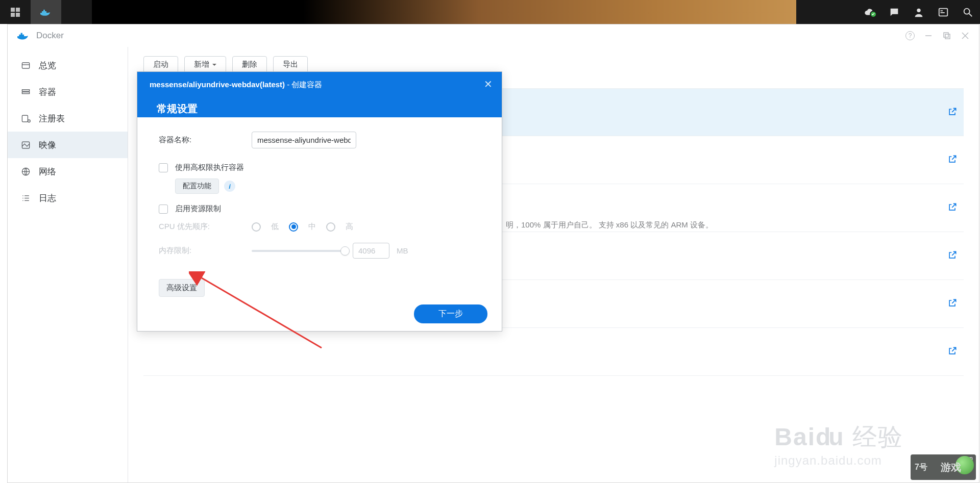 This screenshot has width=980, height=483. Describe the element at coordinates (328, 186) in the screenshot. I see `configure-caps-row: 配置功能 i` at that location.